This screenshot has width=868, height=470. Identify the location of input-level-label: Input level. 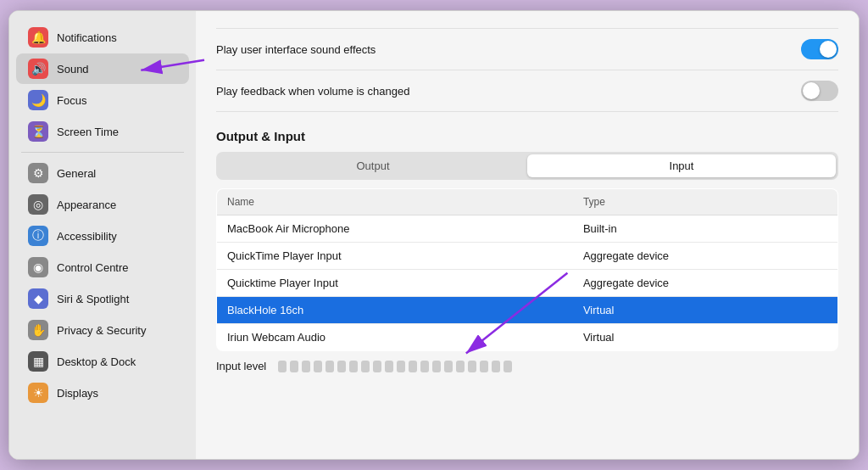
(241, 366).